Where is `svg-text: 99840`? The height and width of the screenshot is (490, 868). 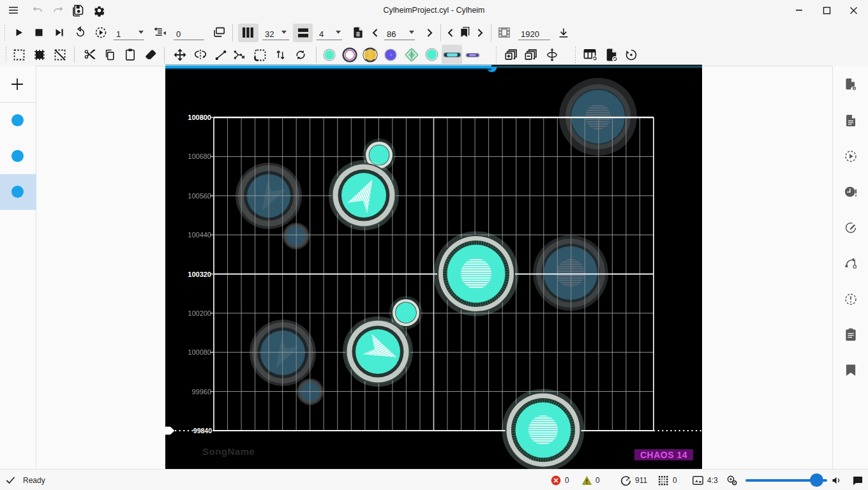 svg-text: 99840 is located at coordinates (203, 431).